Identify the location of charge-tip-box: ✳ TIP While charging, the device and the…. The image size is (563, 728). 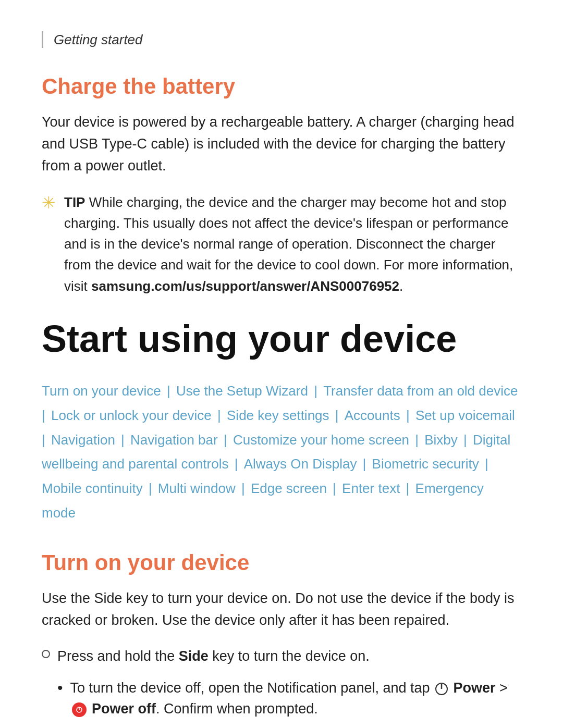
(282, 244).